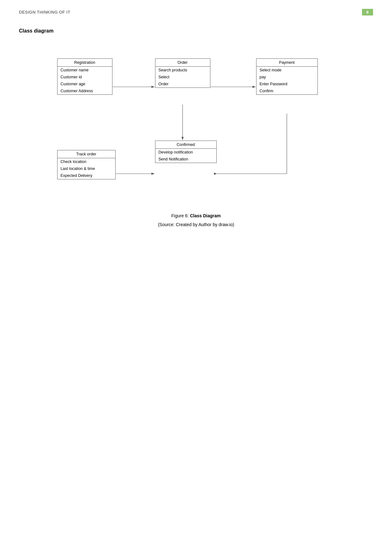 The image size is (392, 554). I want to click on order-row-3: Order, so click(183, 84).